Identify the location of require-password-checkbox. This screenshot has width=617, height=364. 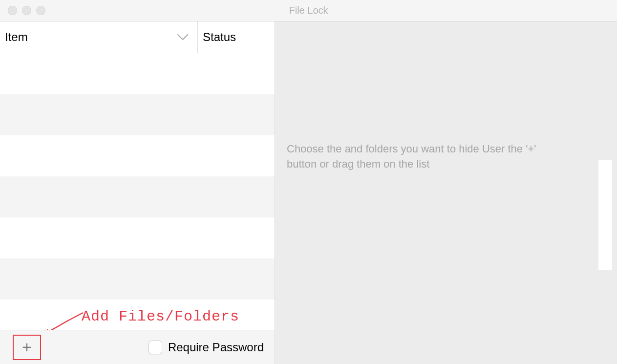
(155, 347).